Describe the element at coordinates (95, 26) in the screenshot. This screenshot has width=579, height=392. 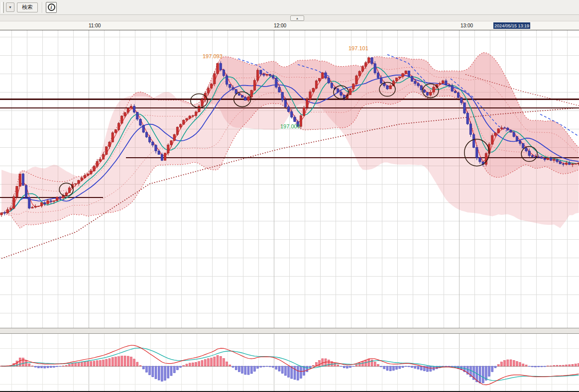
I see `time-label: 11:00` at that location.